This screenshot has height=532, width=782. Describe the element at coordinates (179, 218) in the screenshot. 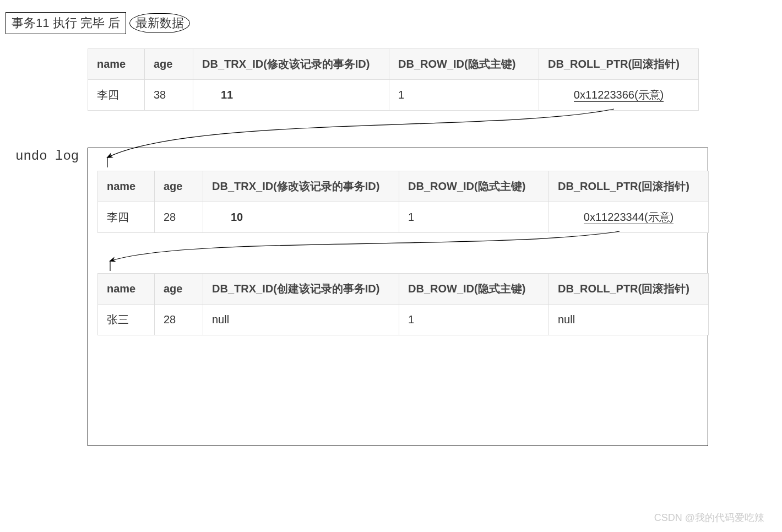

I see `undo1-age: 28` at that location.